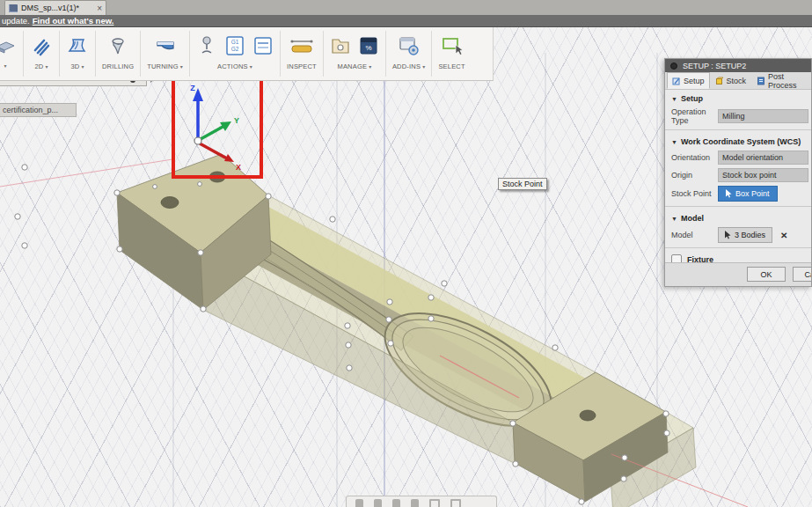  Describe the element at coordinates (738, 158) in the screenshot. I see `row-orientation: Orientation Model orientation` at that location.